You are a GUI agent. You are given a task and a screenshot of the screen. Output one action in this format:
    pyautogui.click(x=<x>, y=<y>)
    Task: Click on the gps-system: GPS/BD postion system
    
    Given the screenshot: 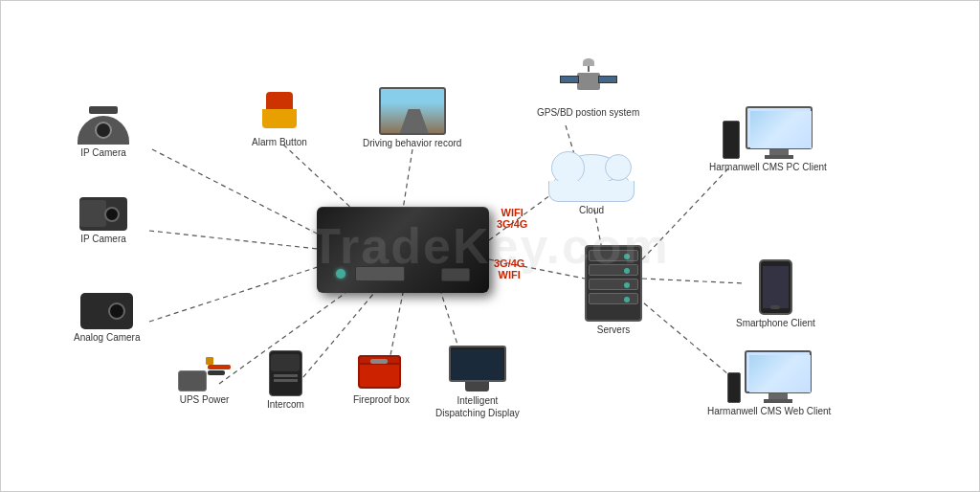 What is the action you would take?
    pyautogui.click(x=588, y=88)
    